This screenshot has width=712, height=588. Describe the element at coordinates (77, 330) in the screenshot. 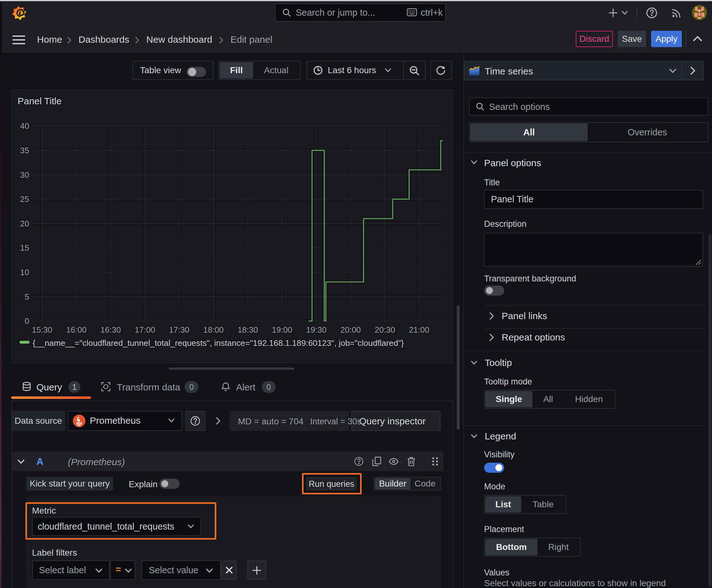

I see `svg-text: 16:00` at that location.